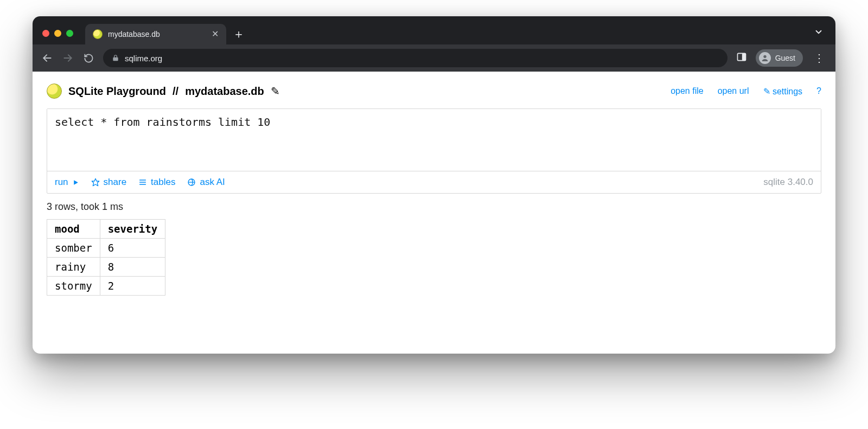 This screenshot has height=429, width=868. What do you see at coordinates (742, 58) in the screenshot?
I see `side-panel-icon` at bounding box center [742, 58].